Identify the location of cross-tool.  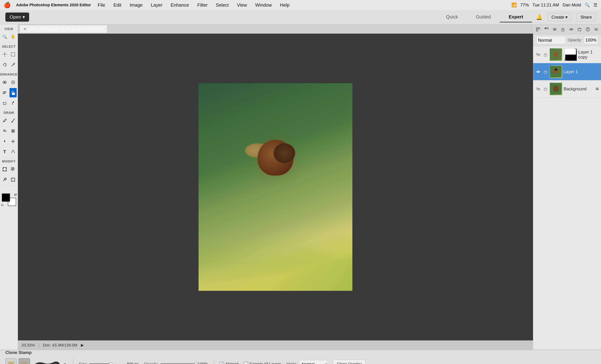
(13, 142).